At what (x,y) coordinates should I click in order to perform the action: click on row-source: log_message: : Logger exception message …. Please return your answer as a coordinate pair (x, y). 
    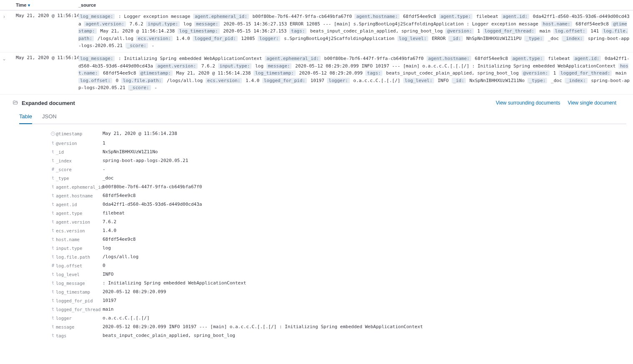
    Looking at the image, I should click on (356, 31).